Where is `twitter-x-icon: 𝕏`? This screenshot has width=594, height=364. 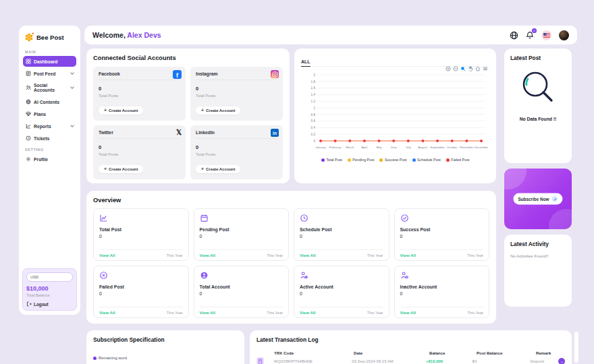 twitter-x-icon: 𝕏 is located at coordinates (179, 132).